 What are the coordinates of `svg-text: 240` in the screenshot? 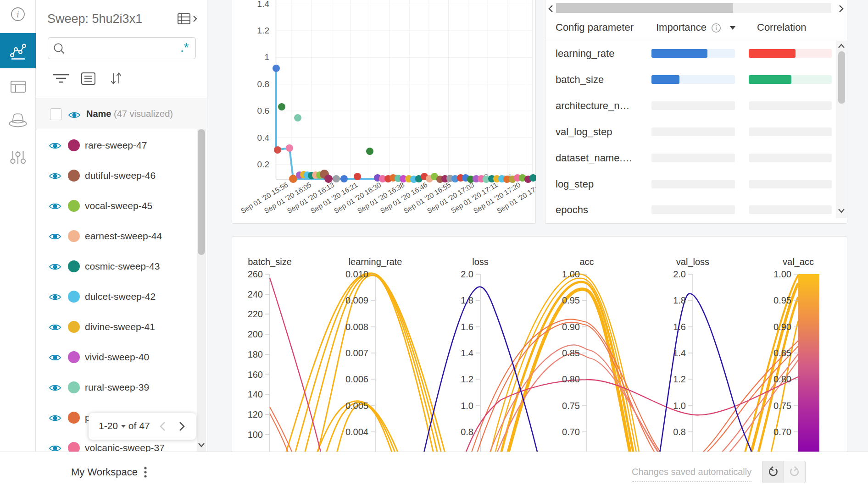 It's located at (255, 294).